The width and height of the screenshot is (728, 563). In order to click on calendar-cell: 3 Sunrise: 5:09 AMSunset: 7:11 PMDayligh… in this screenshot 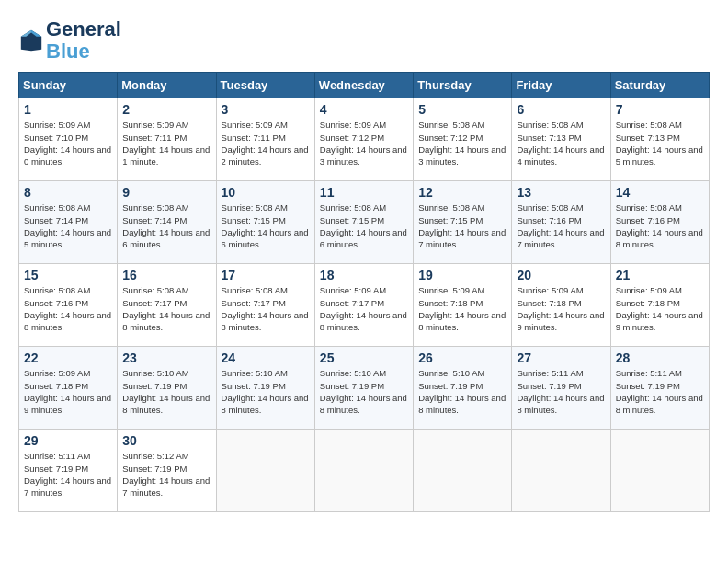, I will do `click(265, 140)`.